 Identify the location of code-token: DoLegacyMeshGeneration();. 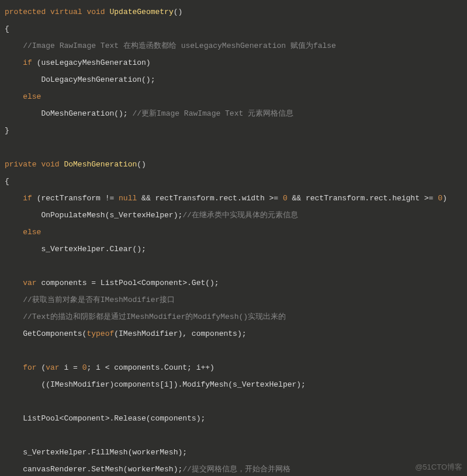
(79, 79).